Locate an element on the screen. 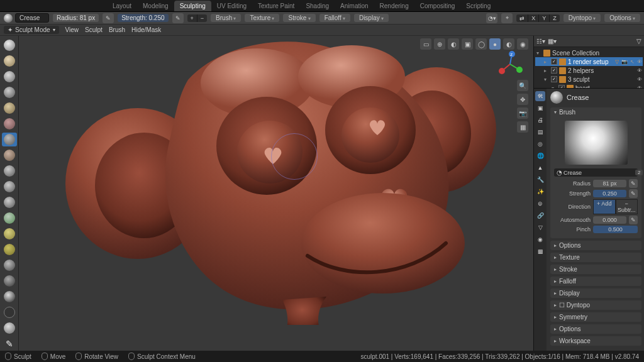 The height and width of the screenshot is (362, 644). prop-tab-render: ▣ is located at coordinates (540, 108).